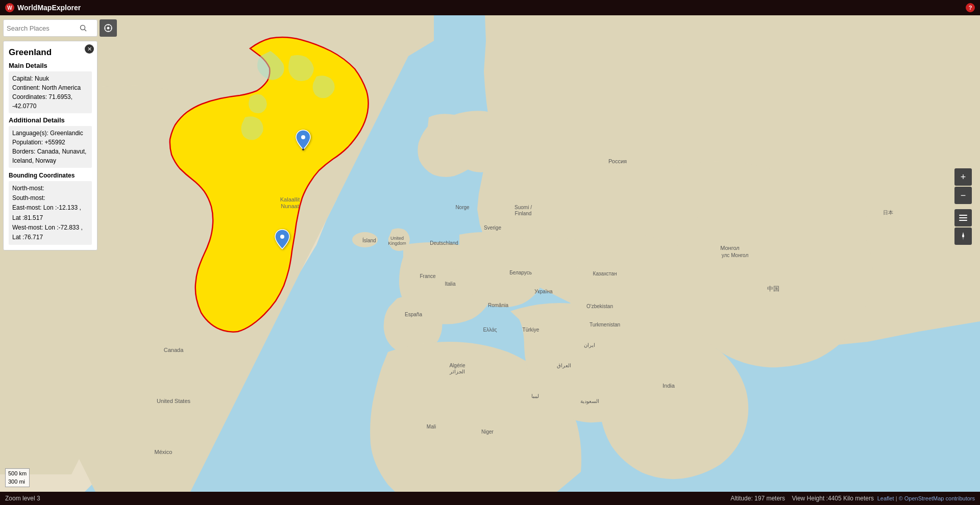  I want to click on gps-button, so click(108, 28).